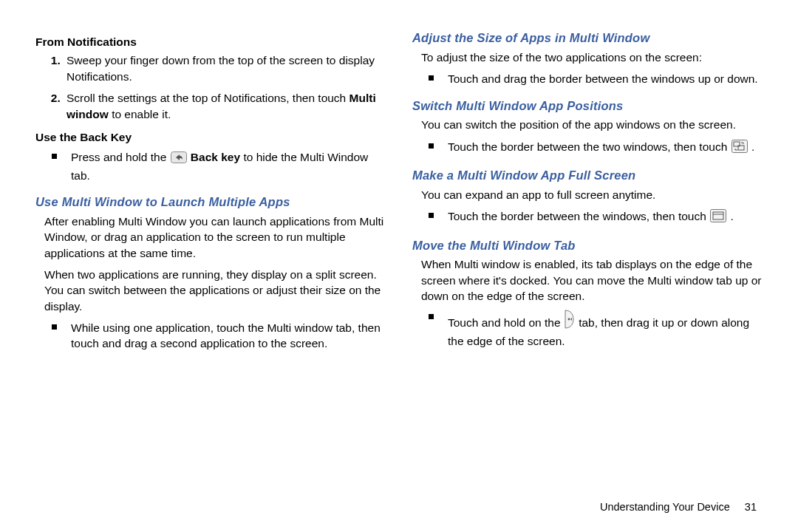  Describe the element at coordinates (587, 176) in the screenshot. I see `heading-full-screen: Make a Multi Window App Full Screen` at that location.